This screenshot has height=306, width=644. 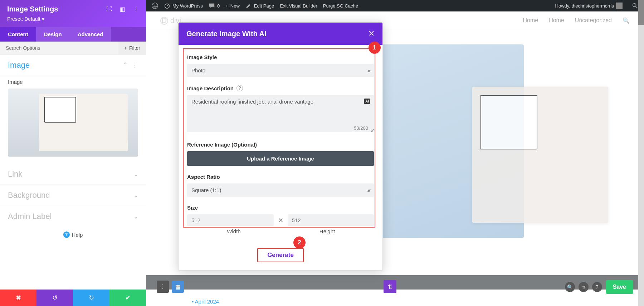 What do you see at coordinates (18, 298) in the screenshot?
I see `discard-button: ✖` at bounding box center [18, 298].